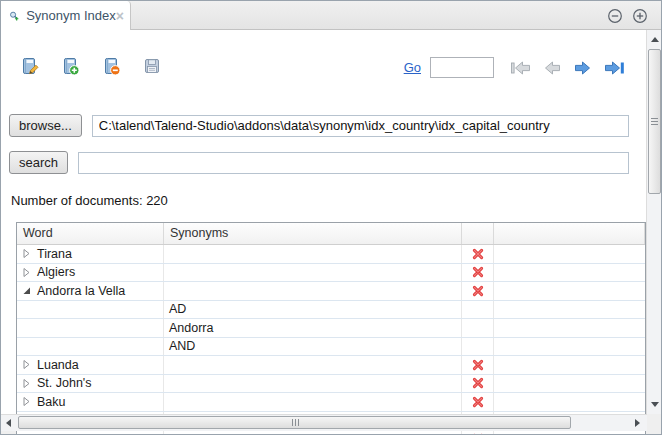 The width and height of the screenshot is (662, 435). I want to click on search-input, so click(354, 163).